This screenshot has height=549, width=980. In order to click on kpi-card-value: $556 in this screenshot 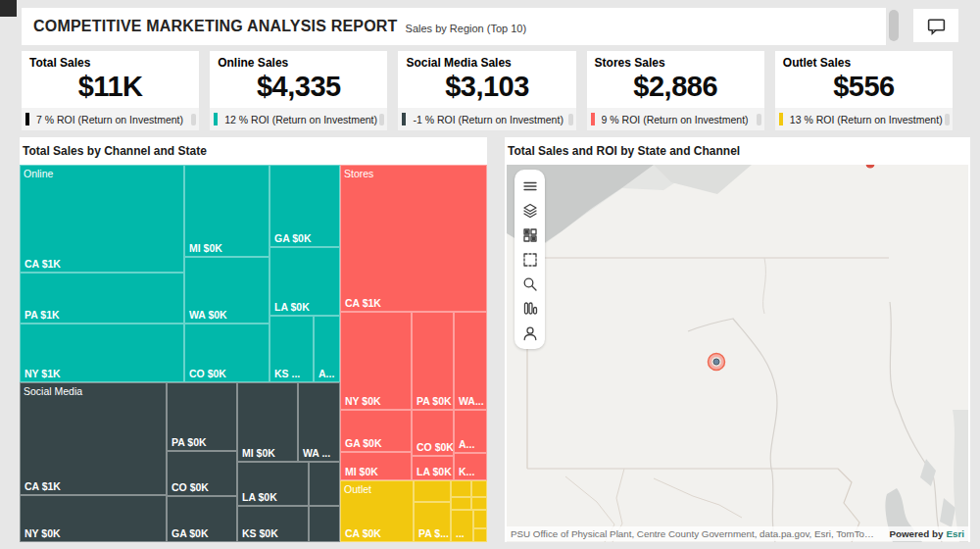, I will do `click(864, 86)`.